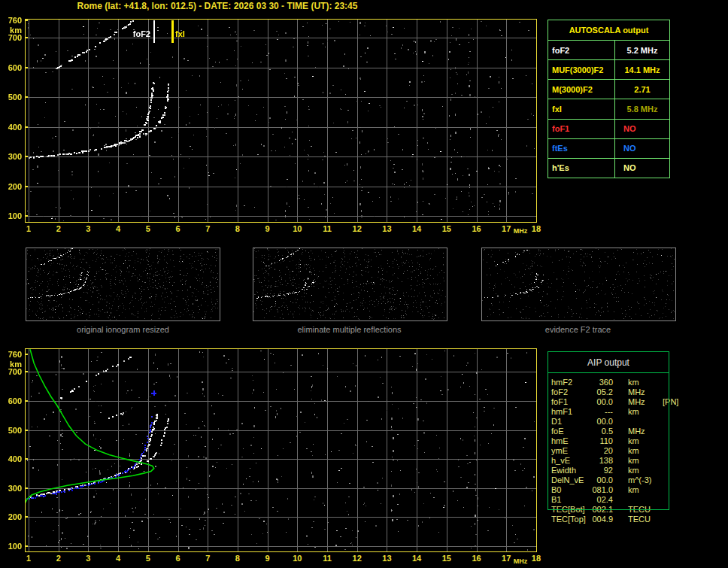 Image resolution: width=728 pixels, height=568 pixels. What do you see at coordinates (602, 441) in the screenshot?
I see `aip-row-value: 110` at bounding box center [602, 441].